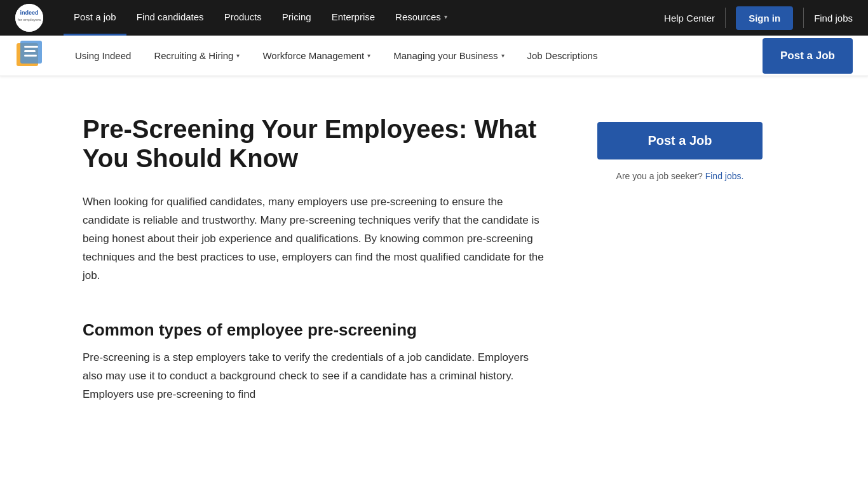 This screenshot has width=868, height=488. What do you see at coordinates (315, 144) in the screenshot?
I see `article-title: Pre-Screening Your Employees: What You S…` at bounding box center [315, 144].